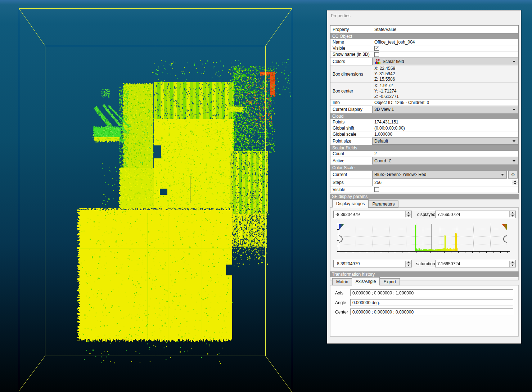 The width and height of the screenshot is (532, 392). I want to click on row-global-shift: Global shift (0.00;0.00;0.00), so click(424, 128).